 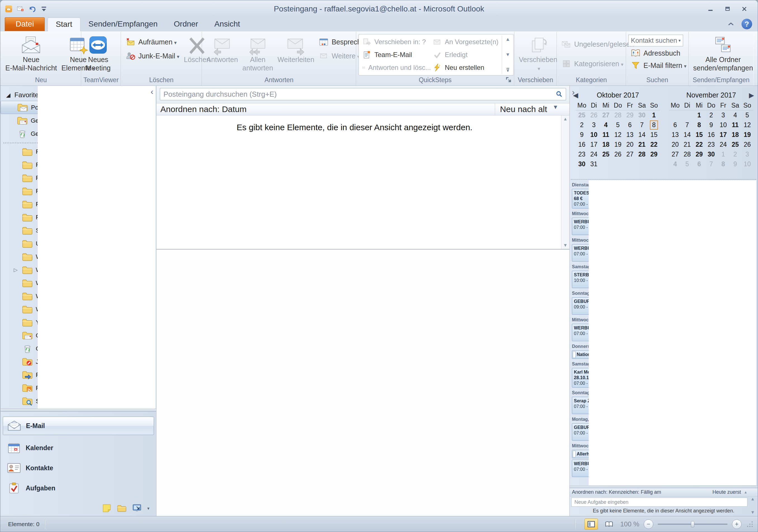 I want to click on zoom-slider-handle, so click(x=693, y=524).